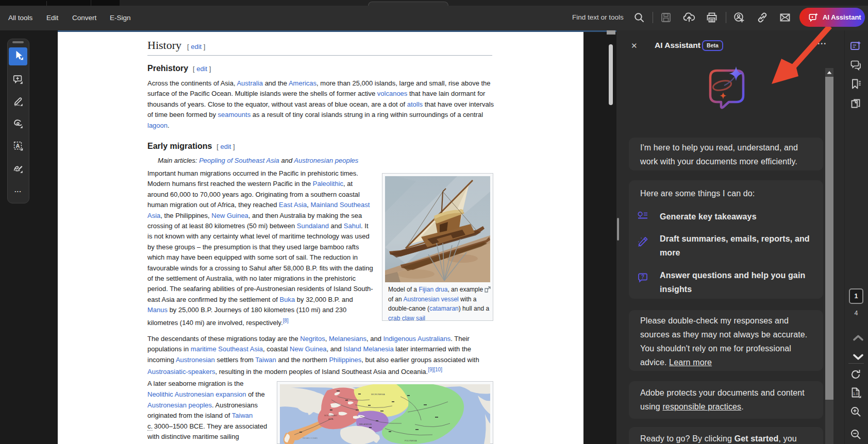 The image size is (868, 444). What do you see at coordinates (331, 415) in the screenshot?
I see `svg-text: SOUTHEAST` at bounding box center [331, 415].